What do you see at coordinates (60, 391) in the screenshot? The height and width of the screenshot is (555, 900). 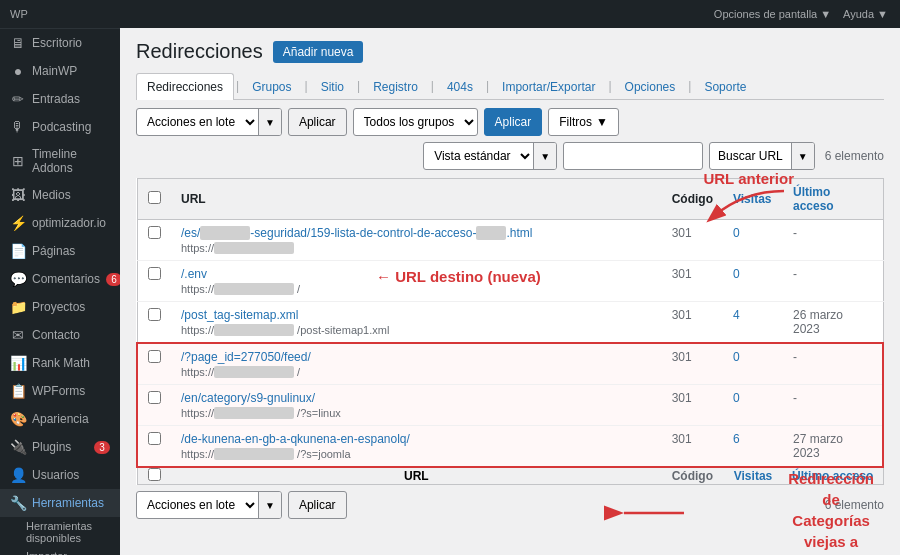 I see `sidebar-item-wpforms: 📋 WPForms` at bounding box center [60, 391].